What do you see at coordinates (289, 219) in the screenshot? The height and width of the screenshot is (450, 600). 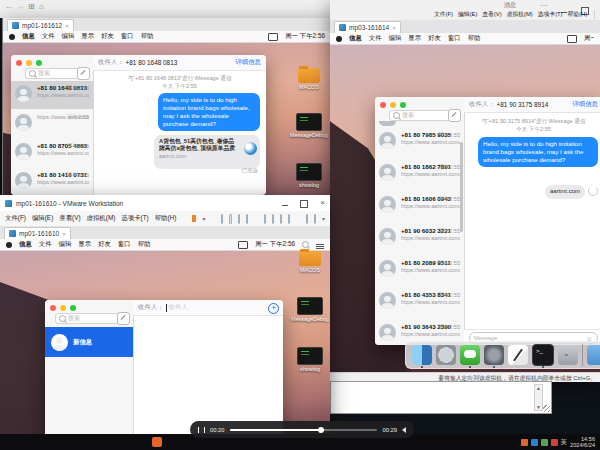 I see `unity-icon` at bounding box center [289, 219].